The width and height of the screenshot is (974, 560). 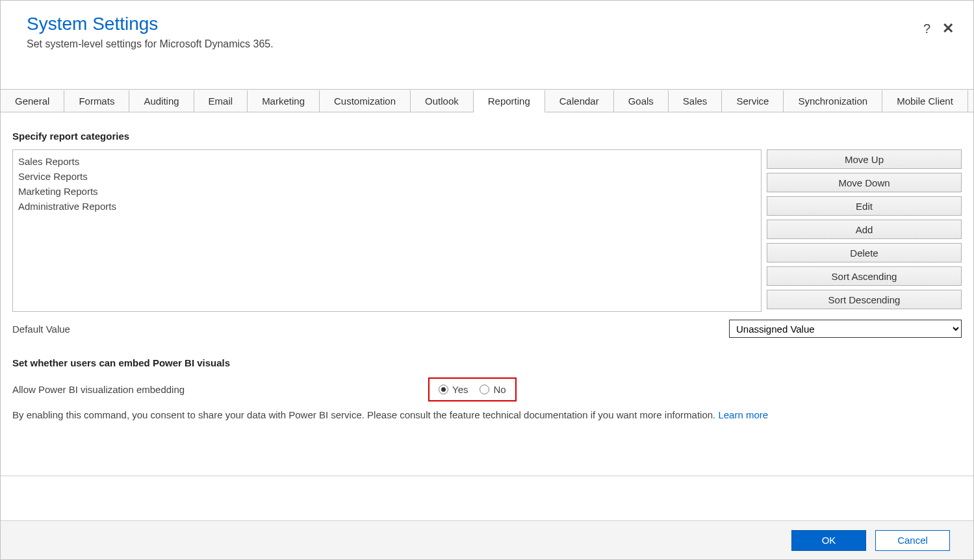 What do you see at coordinates (864, 253) in the screenshot?
I see `delete-button: Delete` at bounding box center [864, 253].